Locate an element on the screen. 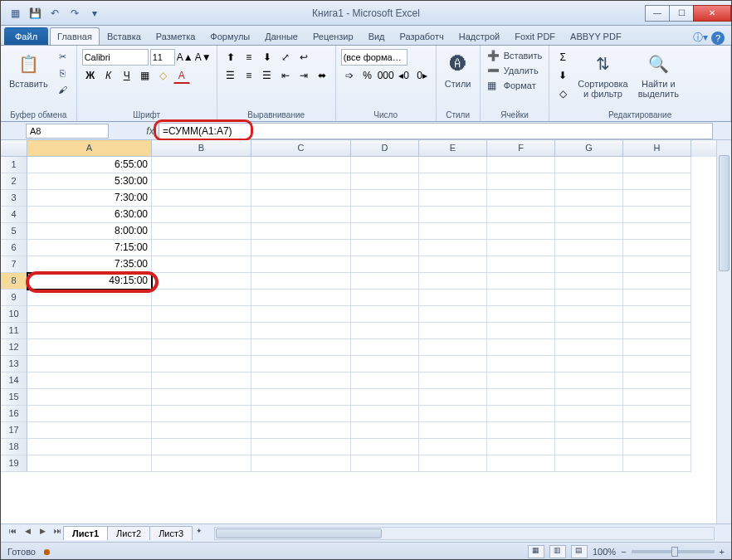 The height and width of the screenshot is (560, 732). cell-B18 is located at coordinates (202, 447).